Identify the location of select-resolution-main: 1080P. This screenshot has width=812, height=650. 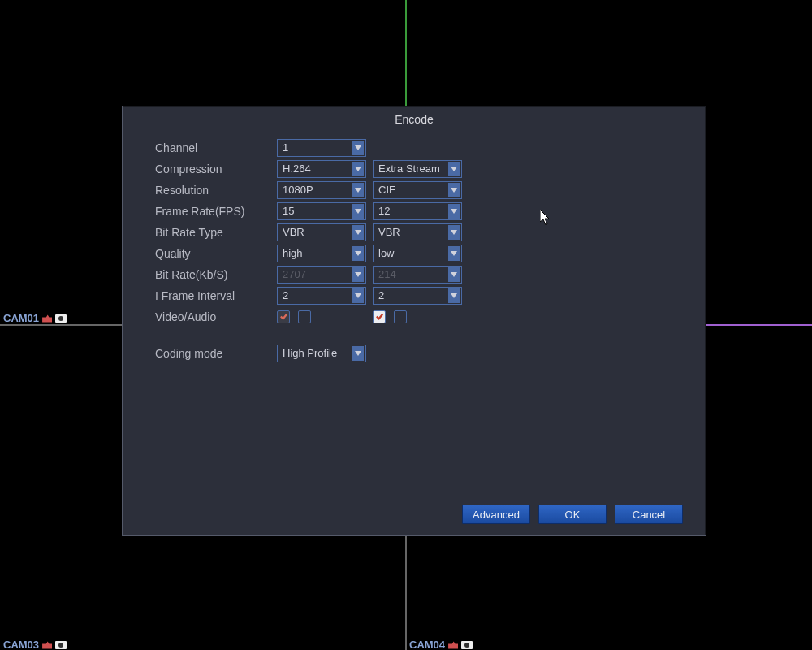
(322, 190).